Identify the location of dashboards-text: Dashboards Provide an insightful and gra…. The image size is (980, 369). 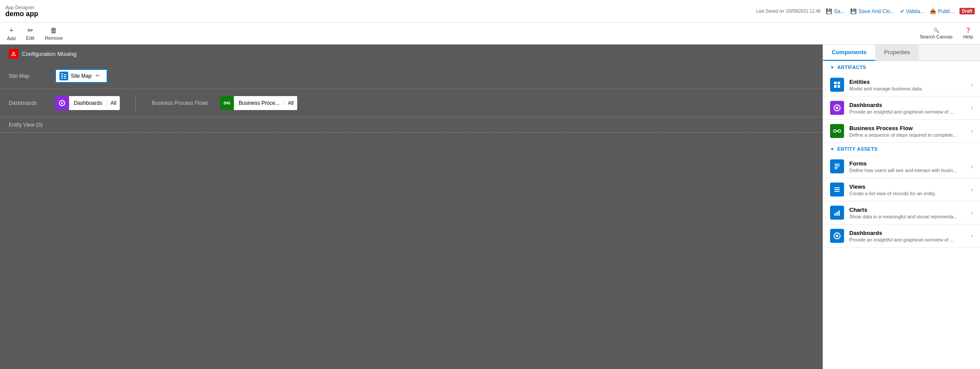
(907, 108).